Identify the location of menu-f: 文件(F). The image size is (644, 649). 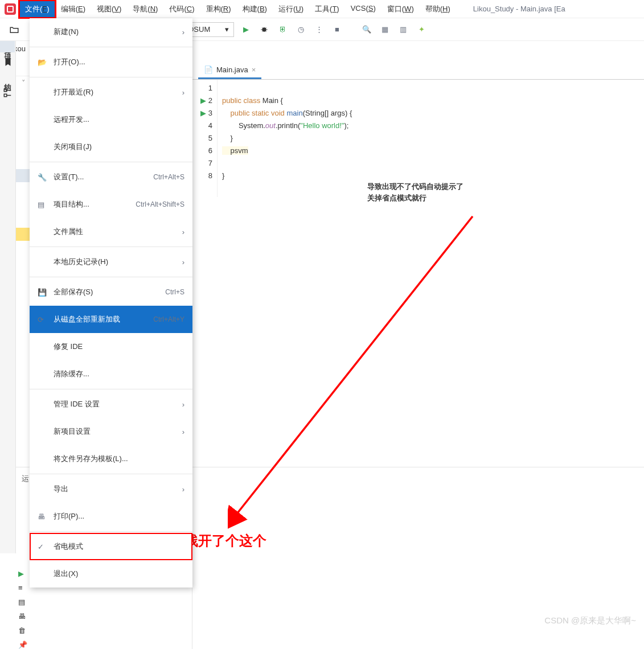
(38, 9).